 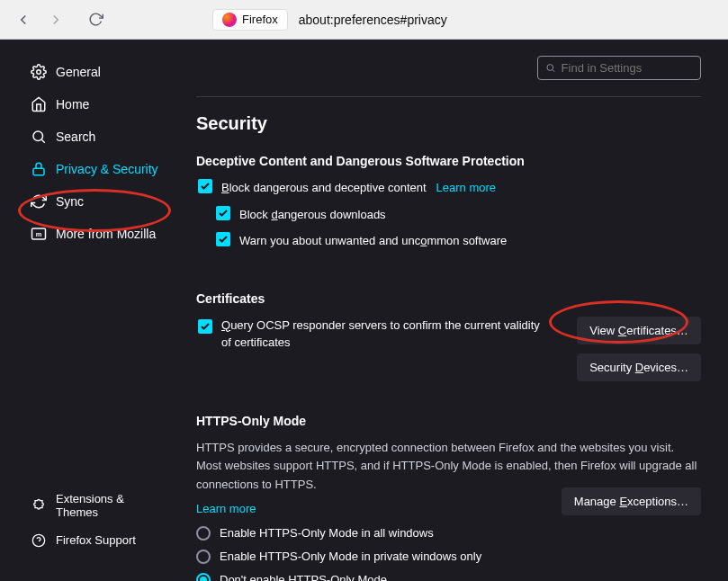 What do you see at coordinates (448, 215) in the screenshot?
I see `block-downloads-row: Block dangerous downloads` at bounding box center [448, 215].